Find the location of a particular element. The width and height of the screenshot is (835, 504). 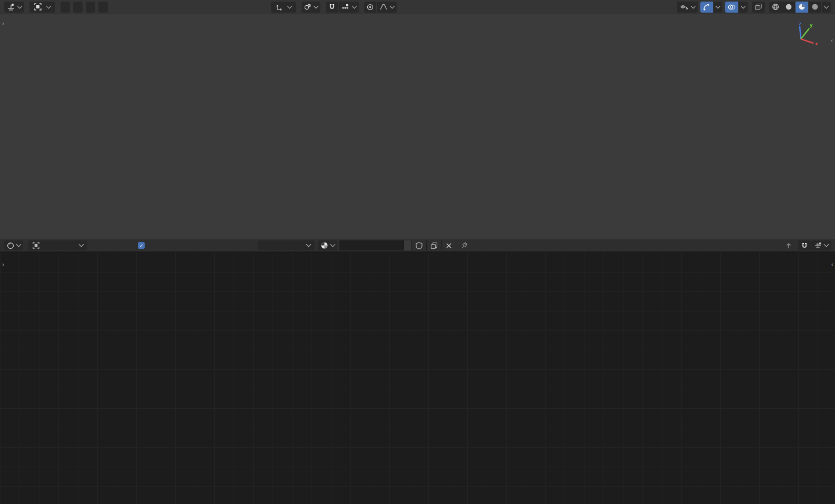

show-overlays-toggle is located at coordinates (731, 7).